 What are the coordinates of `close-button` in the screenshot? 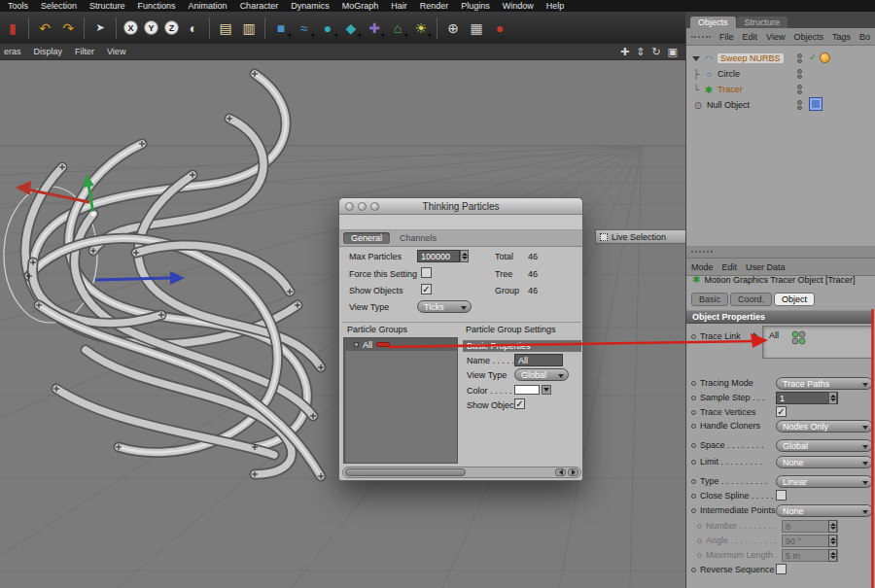 It's located at (350, 206).